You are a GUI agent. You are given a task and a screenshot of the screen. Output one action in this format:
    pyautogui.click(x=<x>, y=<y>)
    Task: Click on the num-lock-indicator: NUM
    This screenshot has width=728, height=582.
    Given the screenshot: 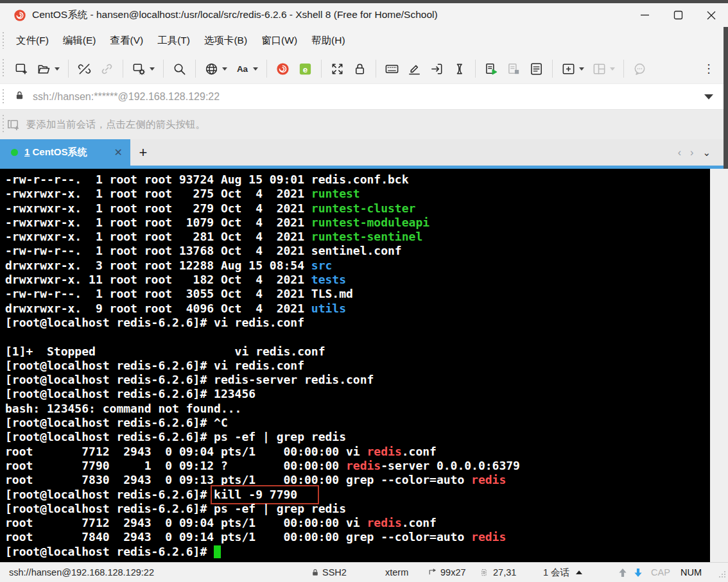 What is the action you would take?
    pyautogui.click(x=691, y=572)
    